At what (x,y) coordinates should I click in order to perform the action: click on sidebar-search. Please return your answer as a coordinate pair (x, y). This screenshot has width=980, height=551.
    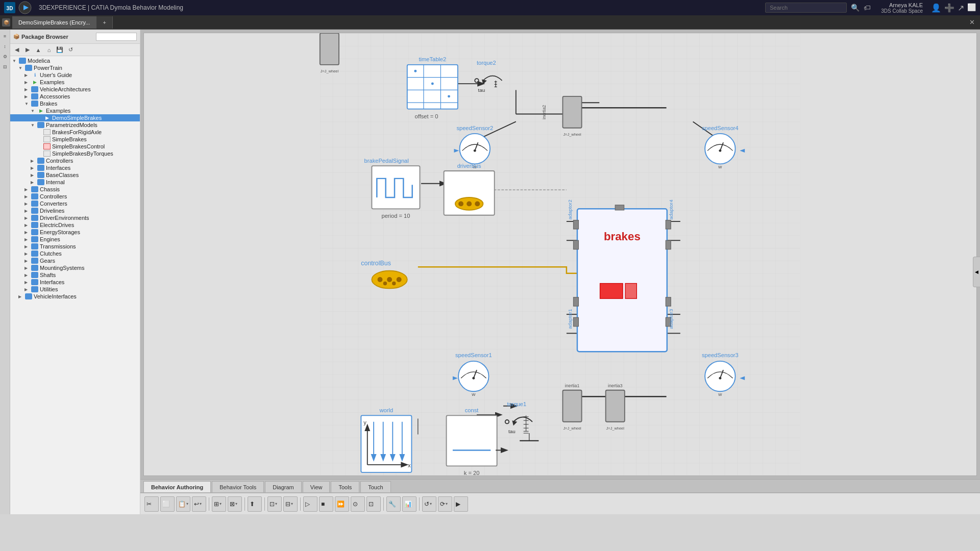
    Looking at the image, I should click on (116, 37).